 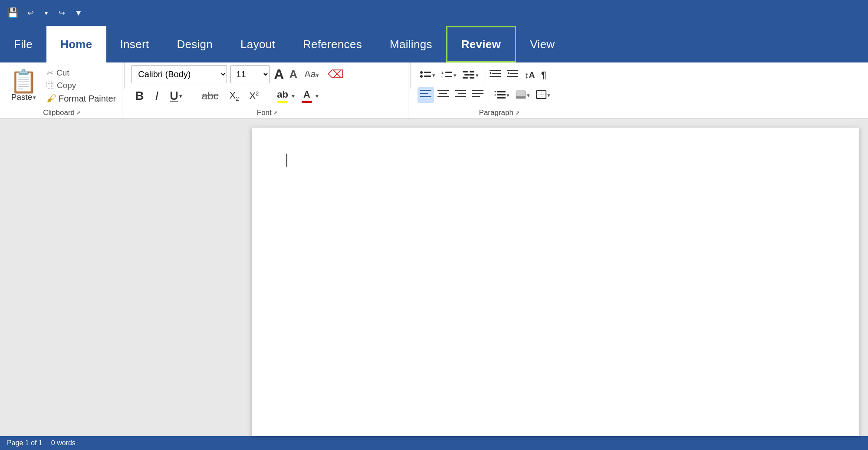 I want to click on paragraph-marks-button: ¶, so click(x=544, y=75).